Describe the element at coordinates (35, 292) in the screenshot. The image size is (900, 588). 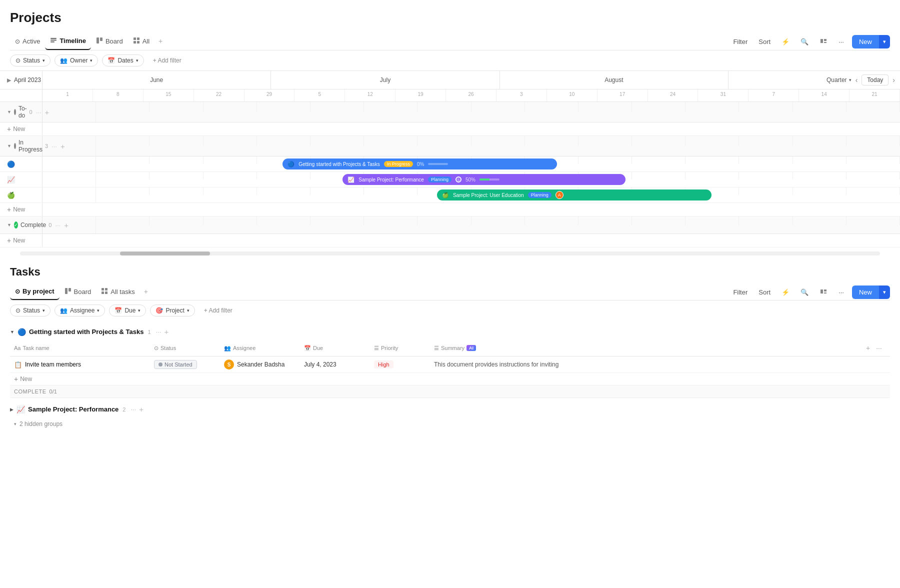
I see `tab-byproject: ⊙ By project` at that location.